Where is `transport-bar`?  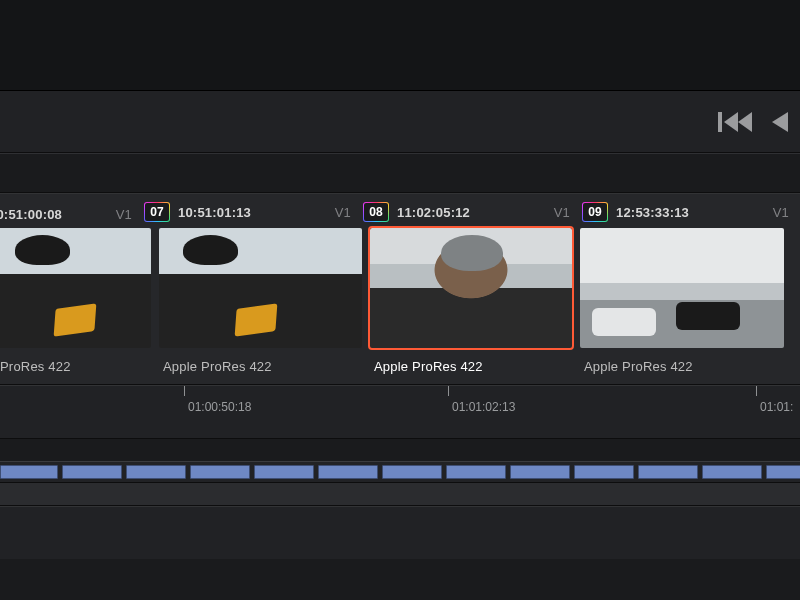 transport-bar is located at coordinates (400, 122).